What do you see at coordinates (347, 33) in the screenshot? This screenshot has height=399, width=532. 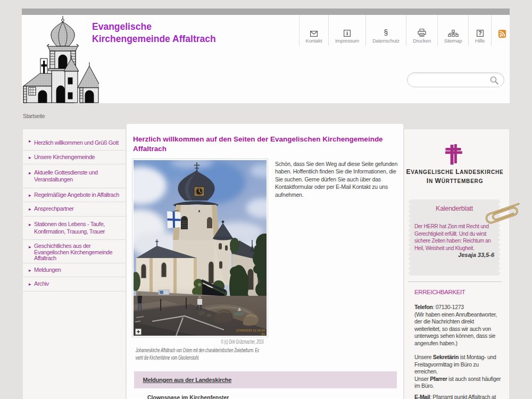 I see `svg-text: i` at bounding box center [347, 33].